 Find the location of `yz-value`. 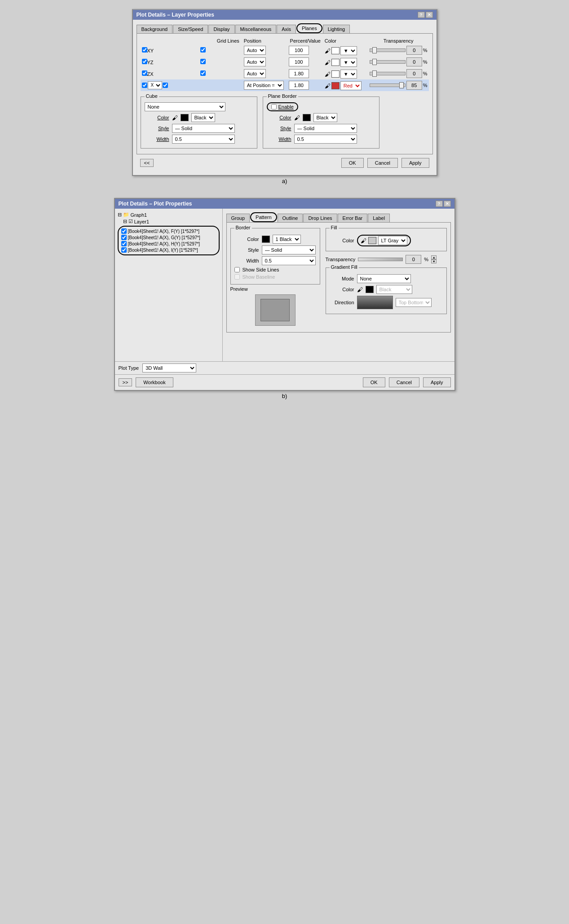

yz-value is located at coordinates (299, 62).